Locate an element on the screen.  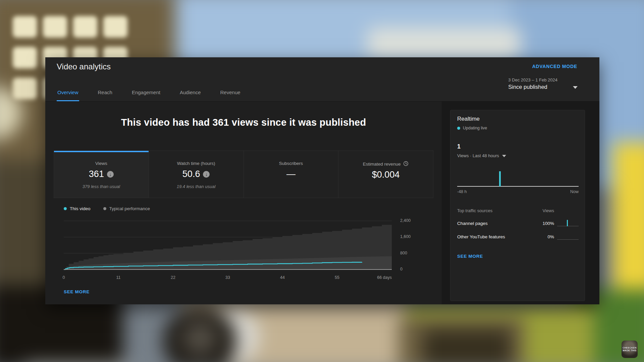
traffic-source-value: 100% is located at coordinates (543, 223).